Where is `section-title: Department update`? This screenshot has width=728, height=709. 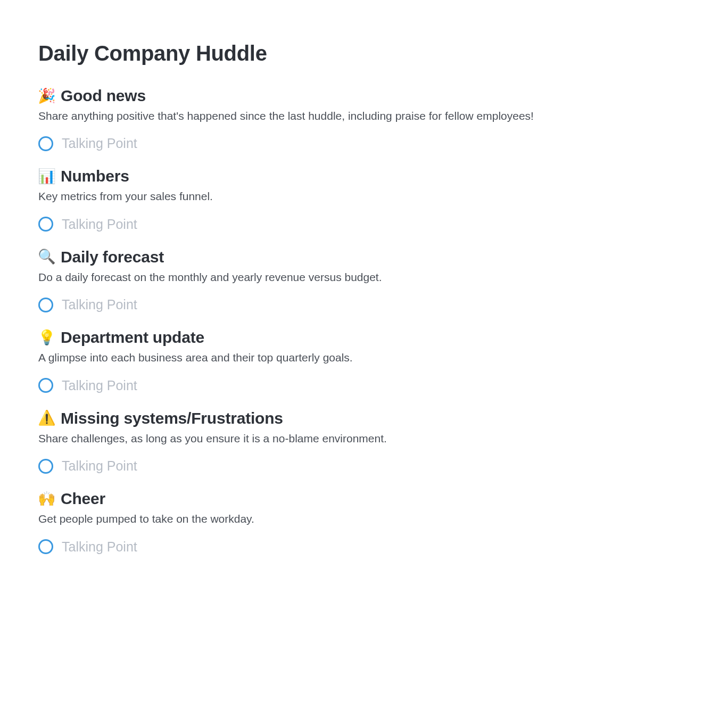
section-title: Department update is located at coordinates (133, 337).